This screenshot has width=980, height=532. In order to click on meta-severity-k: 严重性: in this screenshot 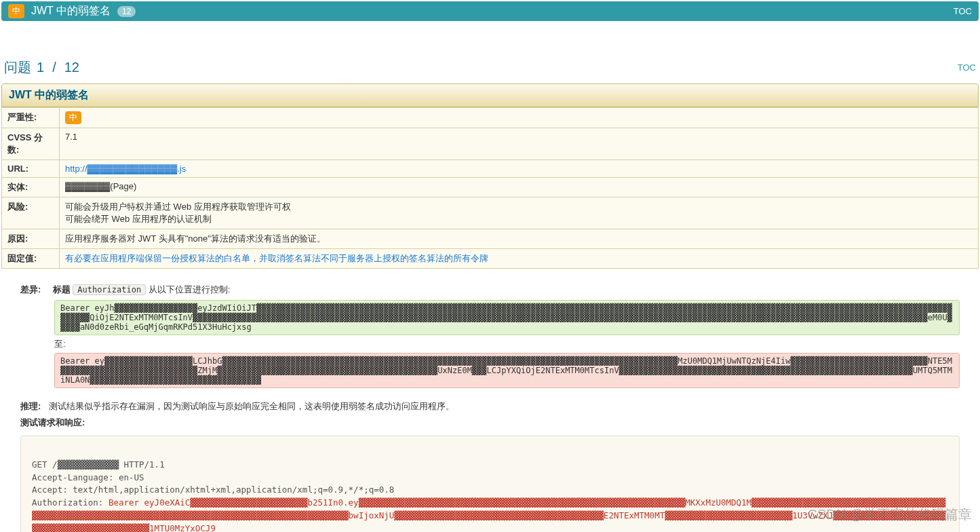, I will do `click(31, 118)`.